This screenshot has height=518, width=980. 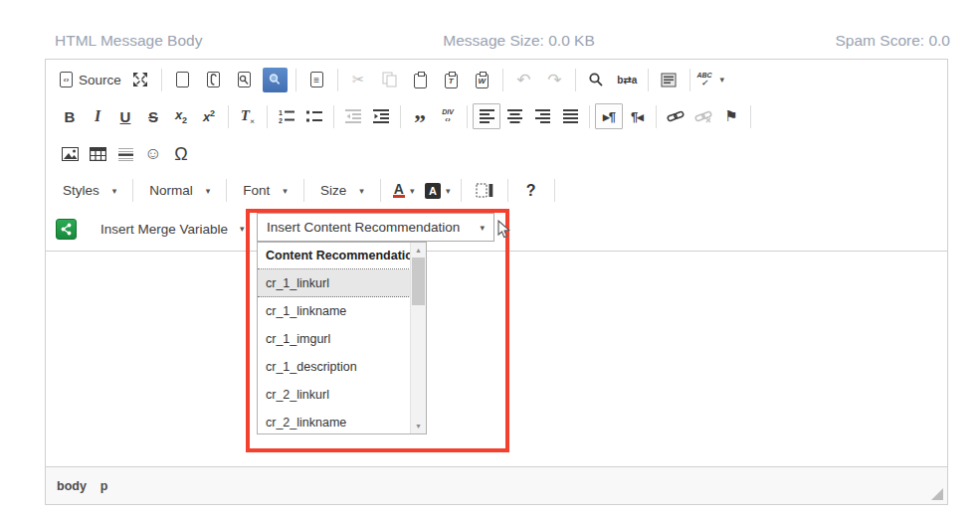 I want to click on decrease-indent-button, so click(x=353, y=116).